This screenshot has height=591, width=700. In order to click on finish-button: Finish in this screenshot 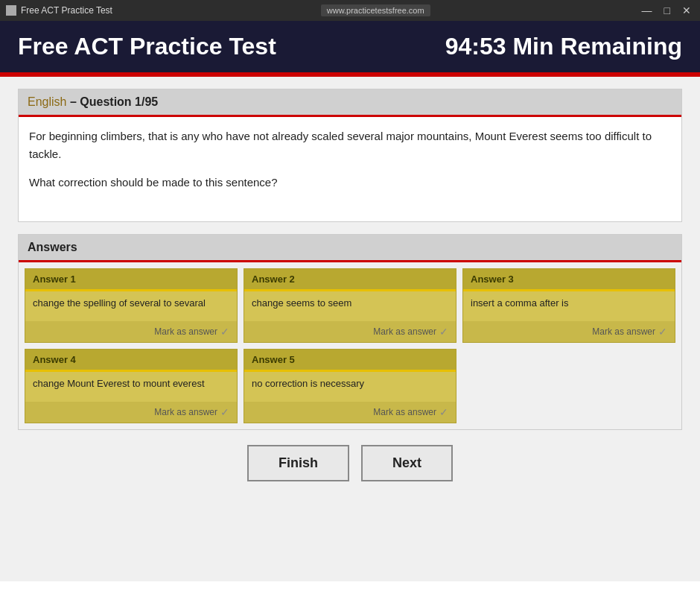, I will do `click(298, 464)`.